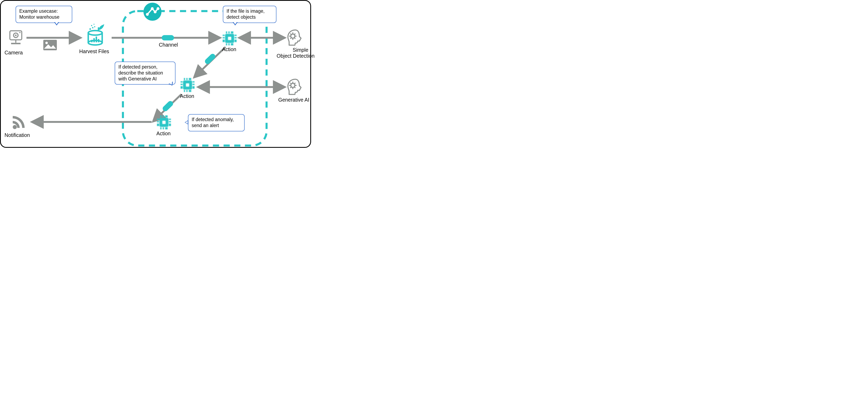 The width and height of the screenshot is (868, 413). What do you see at coordinates (235, 24) in the screenshot?
I see `detect-objects-callout-tail` at bounding box center [235, 24].